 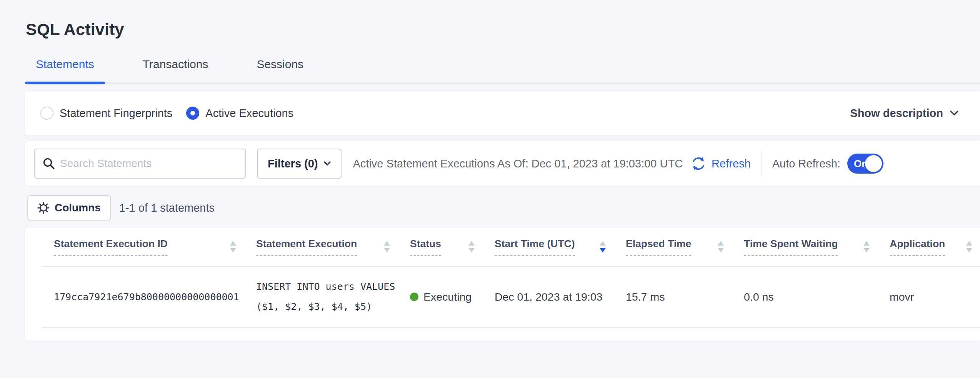 What do you see at coordinates (49, 164) in the screenshot?
I see `search-icon` at bounding box center [49, 164].